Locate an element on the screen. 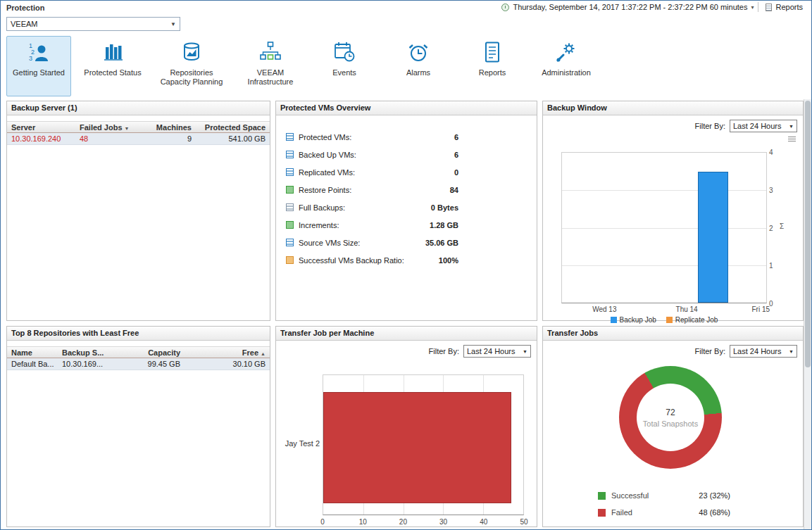 Image resolution: width=812 pixels, height=530 pixels. page-title: Protection is located at coordinates (25, 8).